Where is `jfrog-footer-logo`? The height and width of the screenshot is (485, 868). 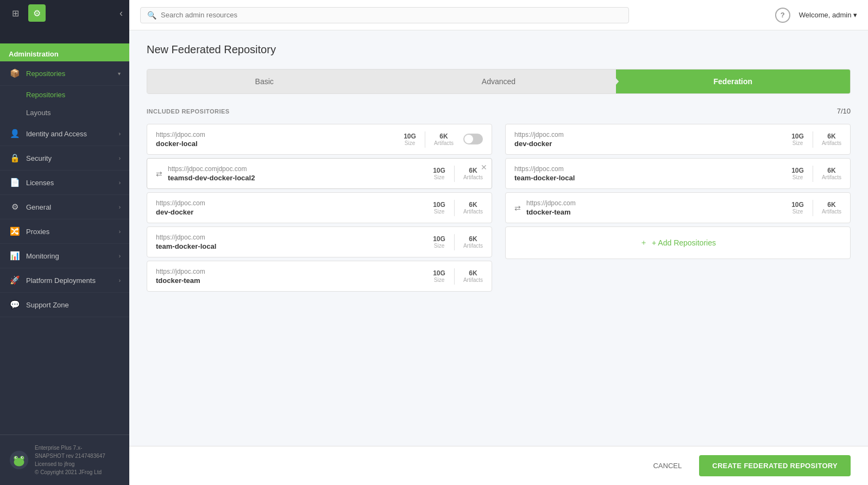 jfrog-footer-logo is located at coordinates (19, 460).